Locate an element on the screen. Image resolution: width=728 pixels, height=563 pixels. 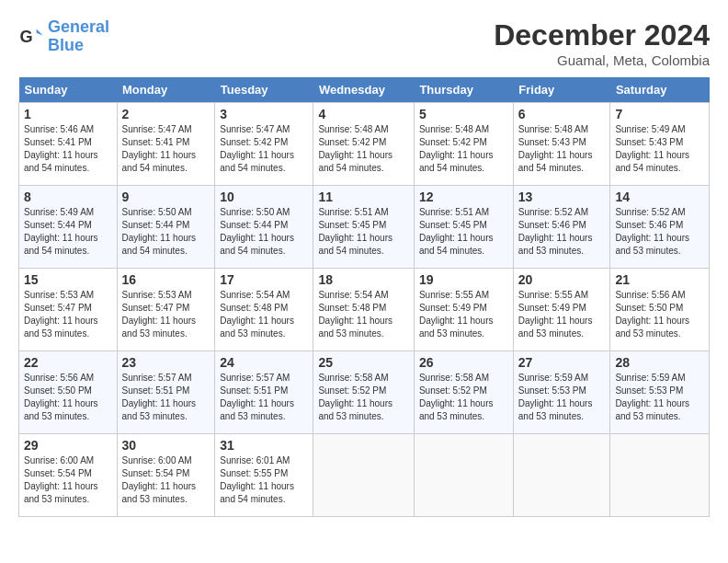
weekday-monday: Monday is located at coordinates (165, 90).